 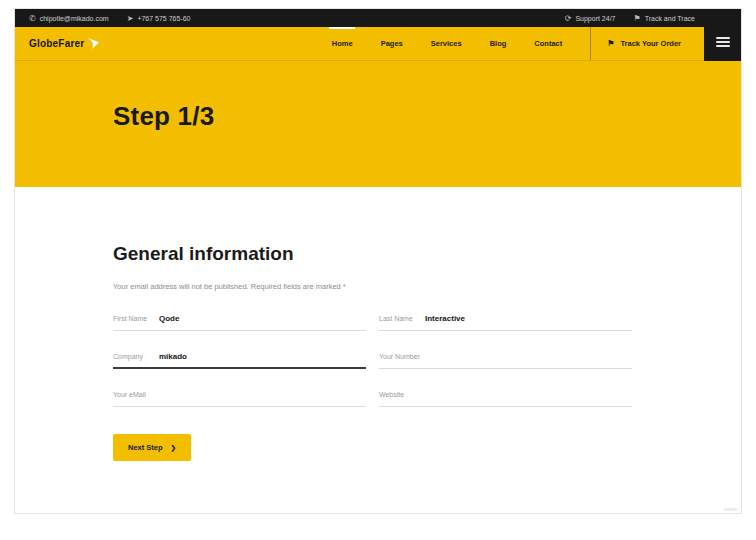 I want to click on hamburger-menu-button, so click(x=722, y=35).